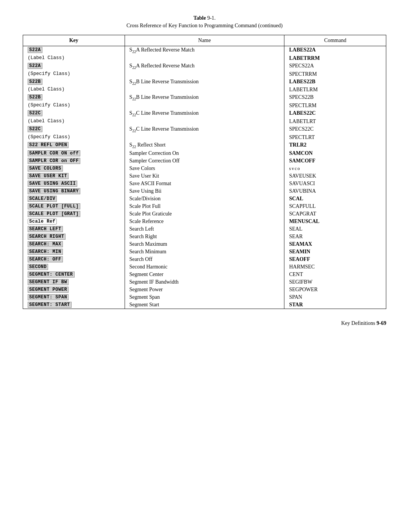 The image size is (409, 532). I want to click on command-bold: LABES22B, so click(302, 82).